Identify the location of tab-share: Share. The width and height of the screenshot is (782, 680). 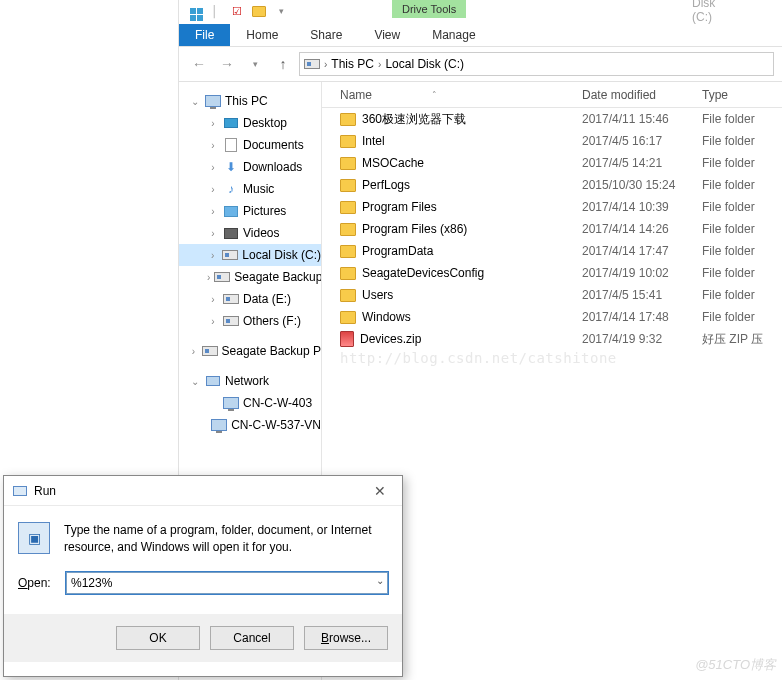
(326, 35).